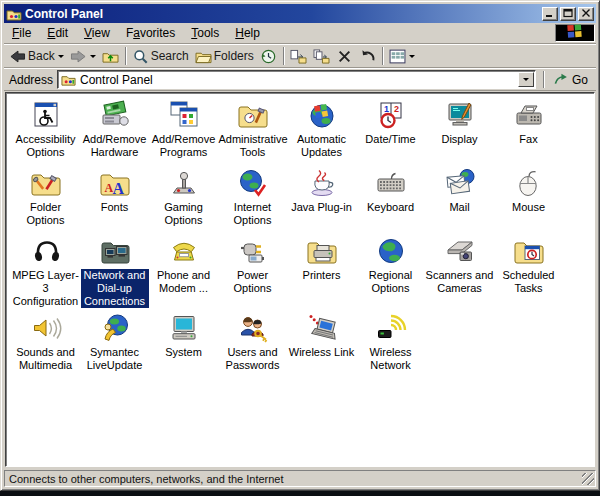  Describe the element at coordinates (322, 251) in the screenshot. I see `printers-icon` at that location.